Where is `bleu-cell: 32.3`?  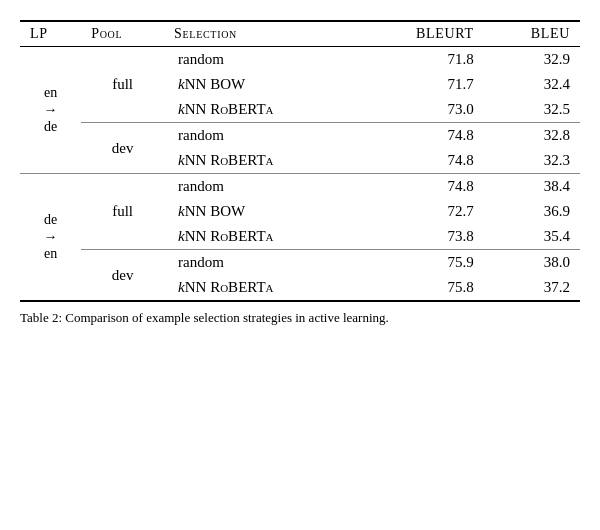
bleu-cell: 32.3 is located at coordinates (532, 161).